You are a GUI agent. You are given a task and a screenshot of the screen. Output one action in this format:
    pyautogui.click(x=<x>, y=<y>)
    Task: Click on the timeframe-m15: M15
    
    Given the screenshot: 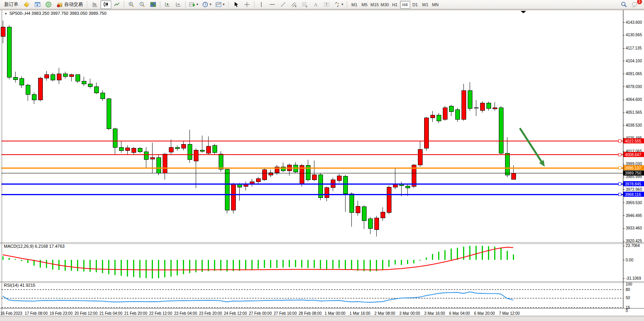 What is the action you would take?
    pyautogui.click(x=375, y=5)
    